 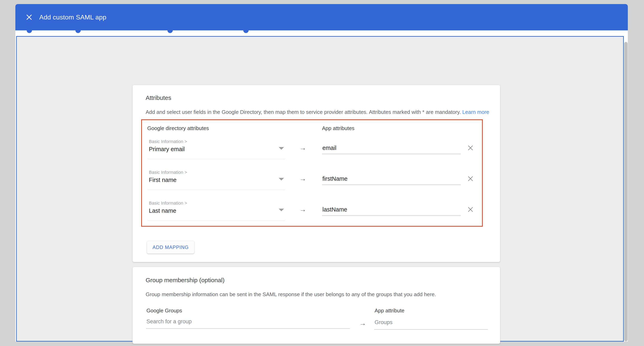 What do you see at coordinates (338, 128) in the screenshot?
I see `column-header-app: App attributes` at bounding box center [338, 128].